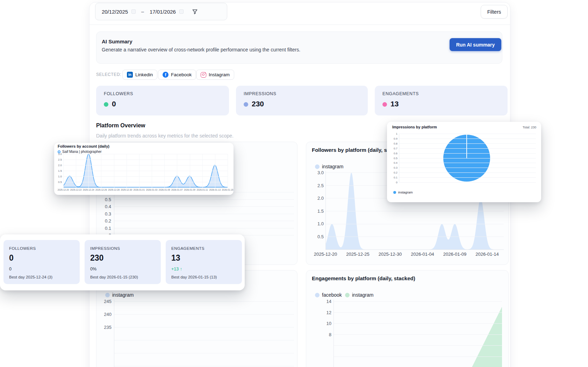 This screenshot has width=588, height=367. Describe the element at coordinates (401, 94) in the screenshot. I see `kpi-label: ENGAGEMENTS` at that location.